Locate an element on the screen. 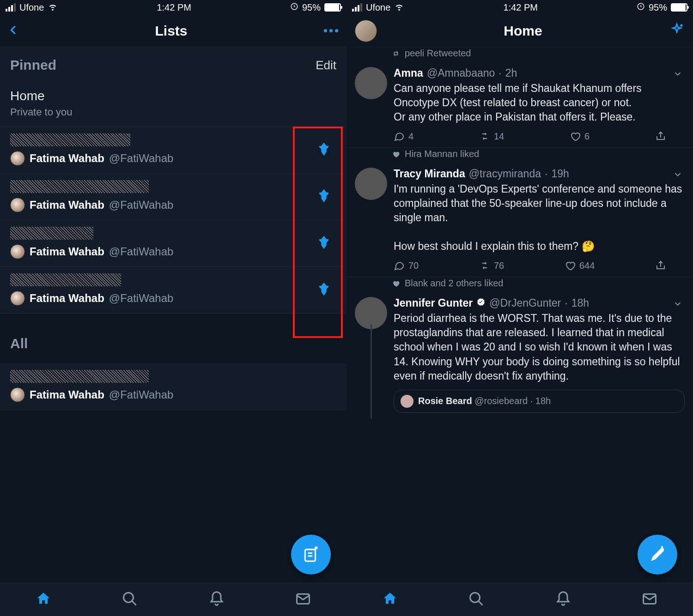 This screenshot has width=693, height=616. reply-button: 4 is located at coordinates (404, 136).